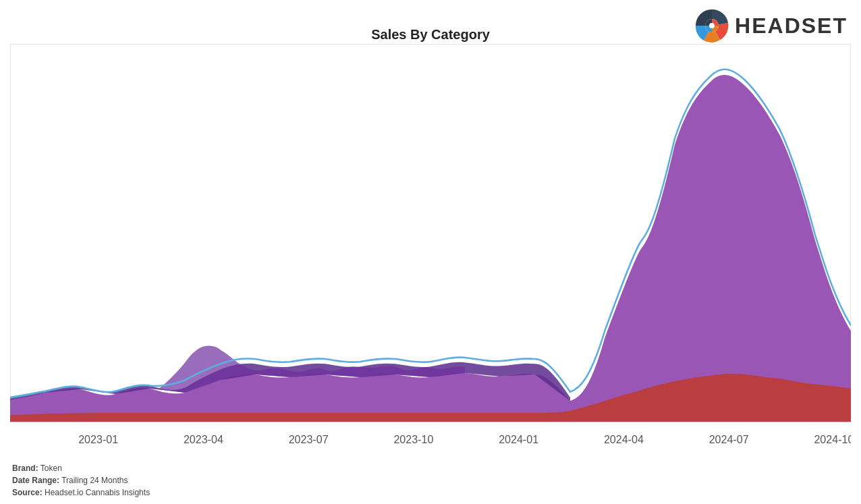  I want to click on svg-text: 2023-10, so click(413, 439).